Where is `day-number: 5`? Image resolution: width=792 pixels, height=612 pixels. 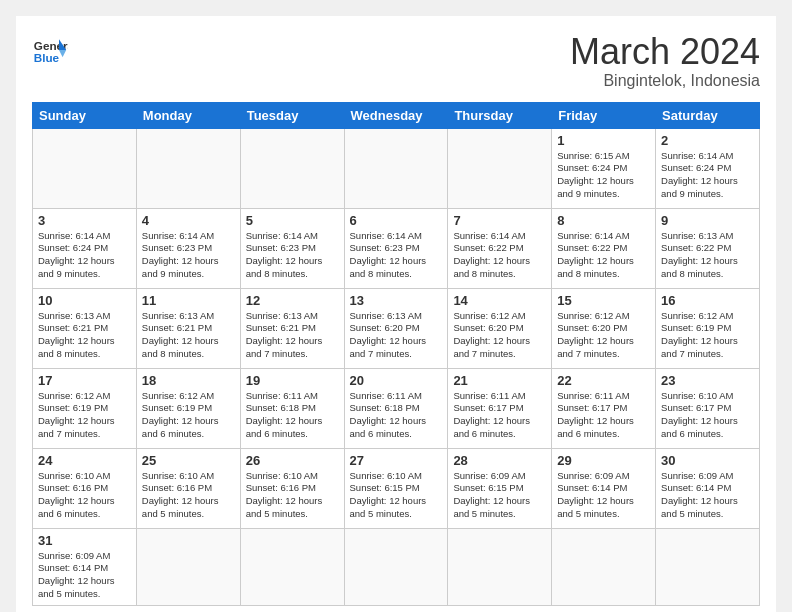
day-number: 5 is located at coordinates (292, 220).